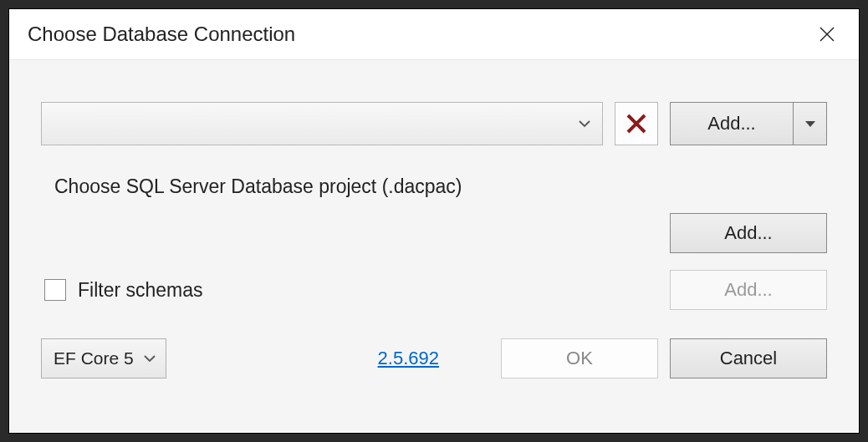 The image size is (868, 442). What do you see at coordinates (94, 358) in the screenshot?
I see `ef-version-value: EF Core 5` at bounding box center [94, 358].